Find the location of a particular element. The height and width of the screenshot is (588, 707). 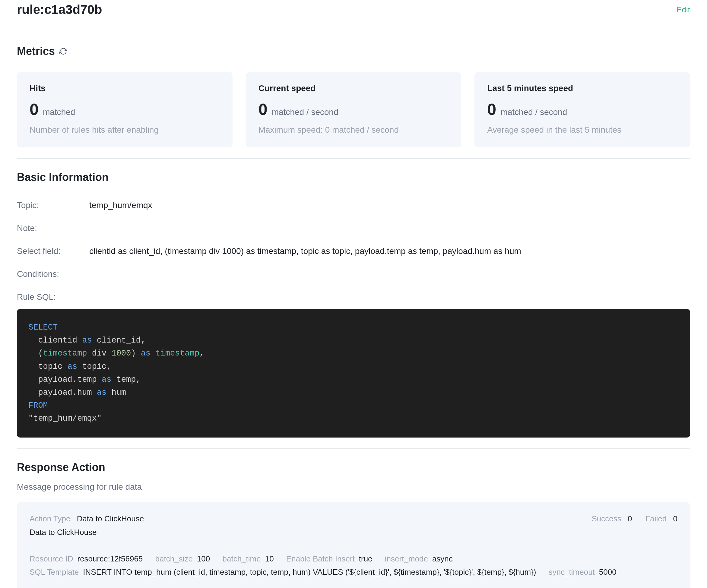

metric-value-row: 0 matched is located at coordinates (125, 109).